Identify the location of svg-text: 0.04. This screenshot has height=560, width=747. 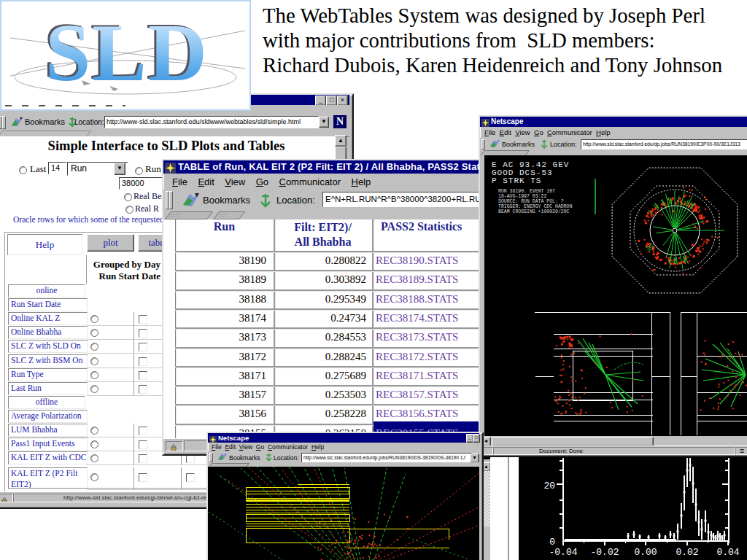
(728, 553).